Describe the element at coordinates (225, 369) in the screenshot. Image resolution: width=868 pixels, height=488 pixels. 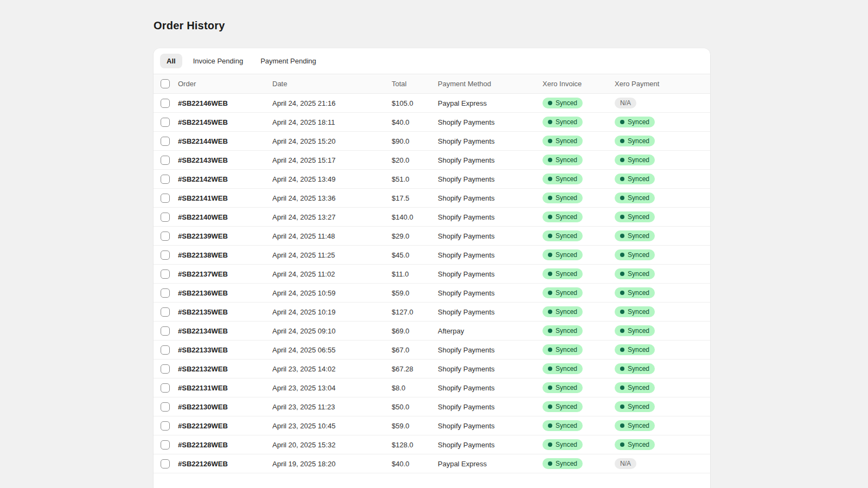
I see `order-id: #SB22132WEB` at that location.